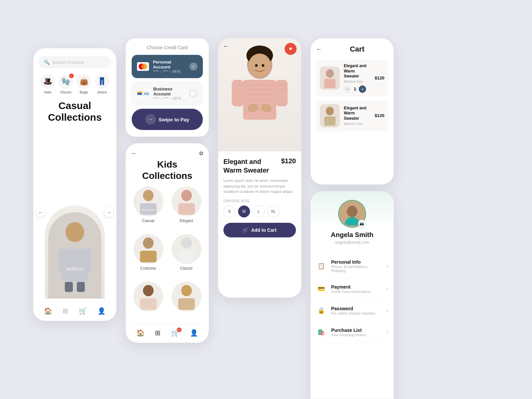  What do you see at coordinates (352, 111) in the screenshot?
I see `cart-card: ← Cart Elegant and Warm Sweater Medium S…` at bounding box center [352, 111].